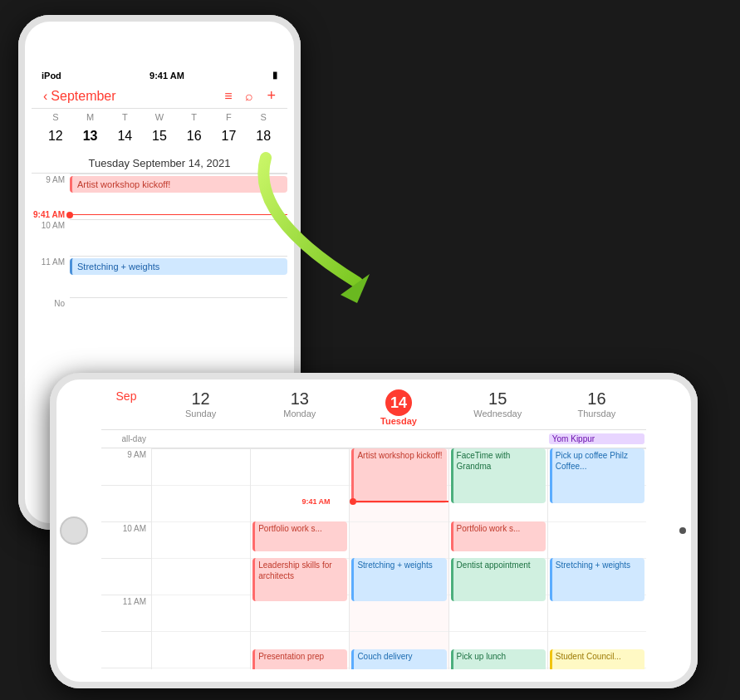 This screenshot has height=700, width=740. I want to click on week-col-mon: 13 Monday, so click(299, 408).